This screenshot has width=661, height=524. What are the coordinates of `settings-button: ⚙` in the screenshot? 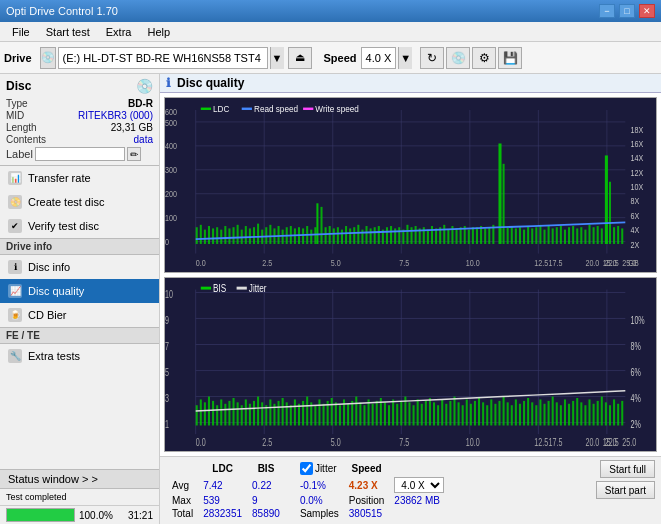 It's located at (484, 58).